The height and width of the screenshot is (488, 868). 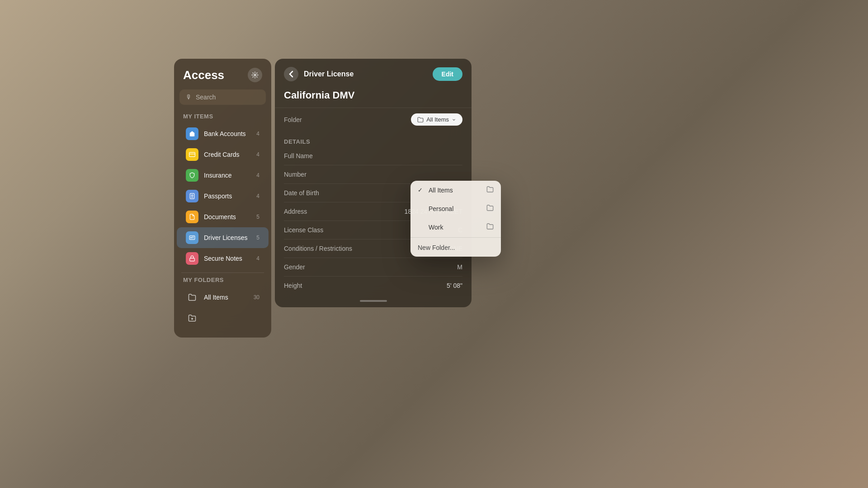 I want to click on search-bar: 🎙 Search, so click(x=222, y=97).